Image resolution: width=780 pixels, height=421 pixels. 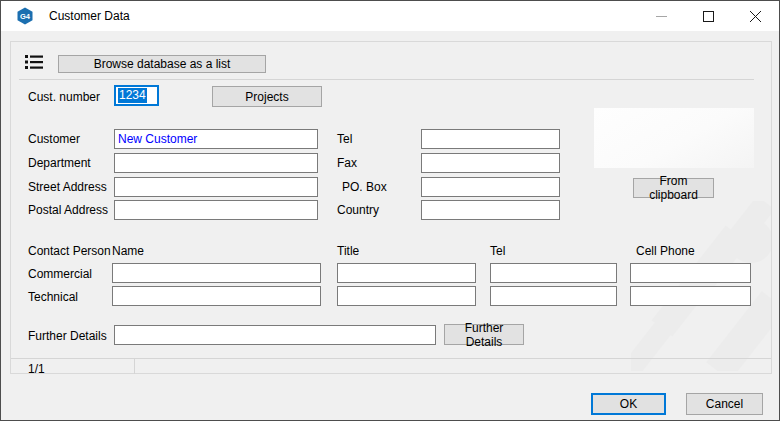 What do you see at coordinates (60, 163) in the screenshot?
I see `department-label: Department` at bounding box center [60, 163].